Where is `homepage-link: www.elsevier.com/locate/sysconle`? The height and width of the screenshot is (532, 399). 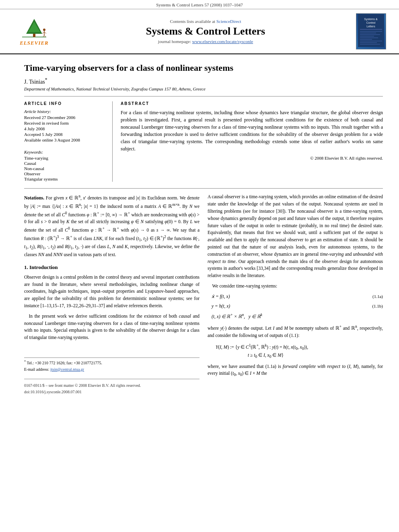
homepage-link: www.elsevier.com/locate/sysconle is located at coordinates (223, 41).